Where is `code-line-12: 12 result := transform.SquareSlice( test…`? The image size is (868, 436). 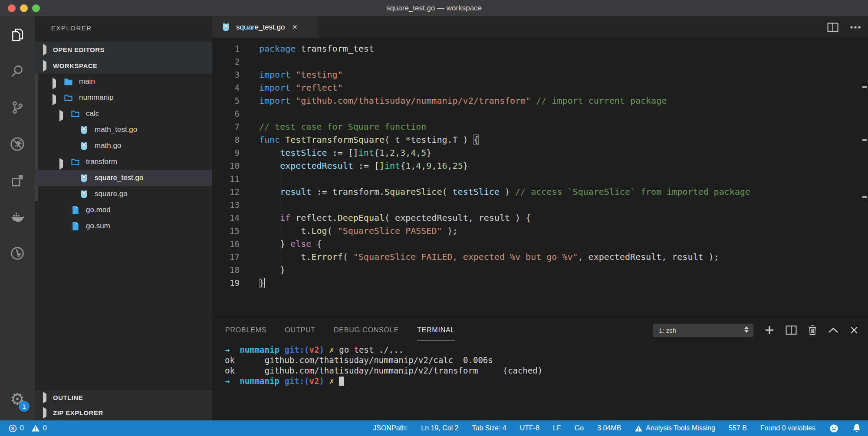
code-line-12: 12 result := transform.SquareSlice( test… is located at coordinates (540, 192).